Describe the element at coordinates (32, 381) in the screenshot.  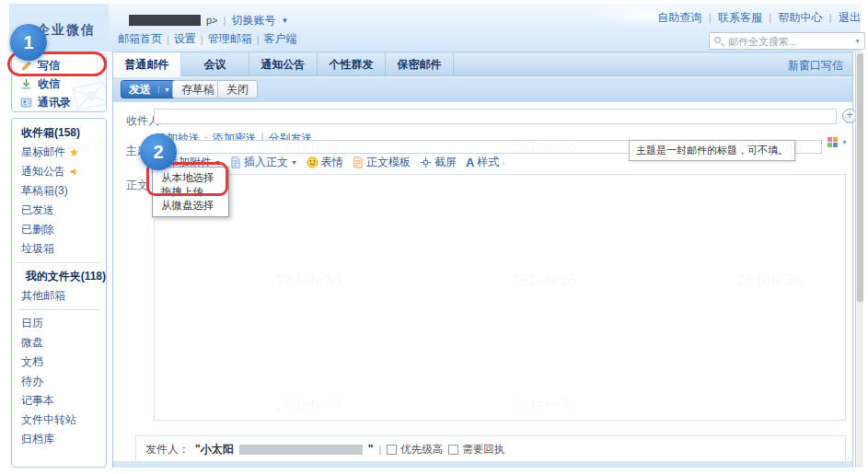
I see `tool-label: 待办` at that location.